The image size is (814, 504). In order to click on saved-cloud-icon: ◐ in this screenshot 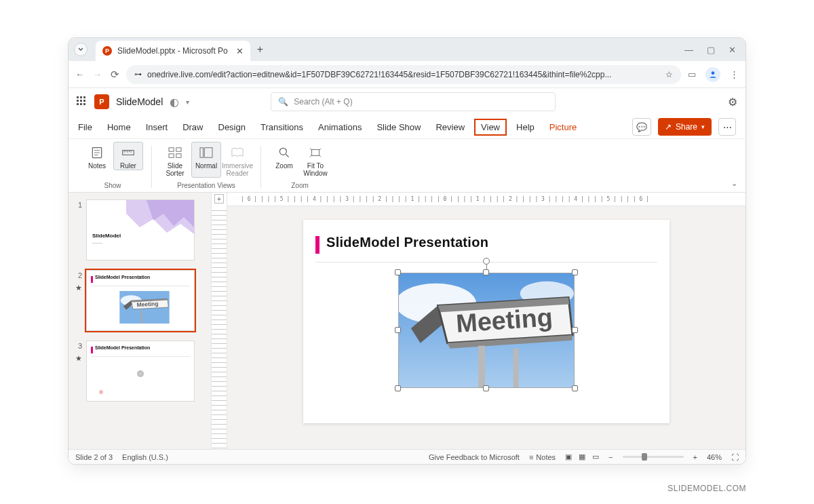, I will do `click(174, 102)`.